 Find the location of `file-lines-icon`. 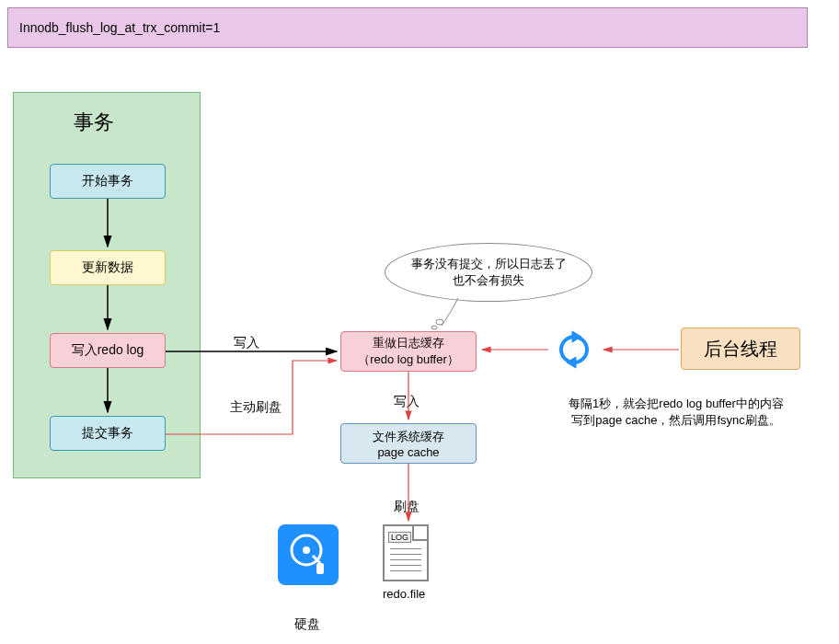

file-lines-icon is located at coordinates (406, 562).